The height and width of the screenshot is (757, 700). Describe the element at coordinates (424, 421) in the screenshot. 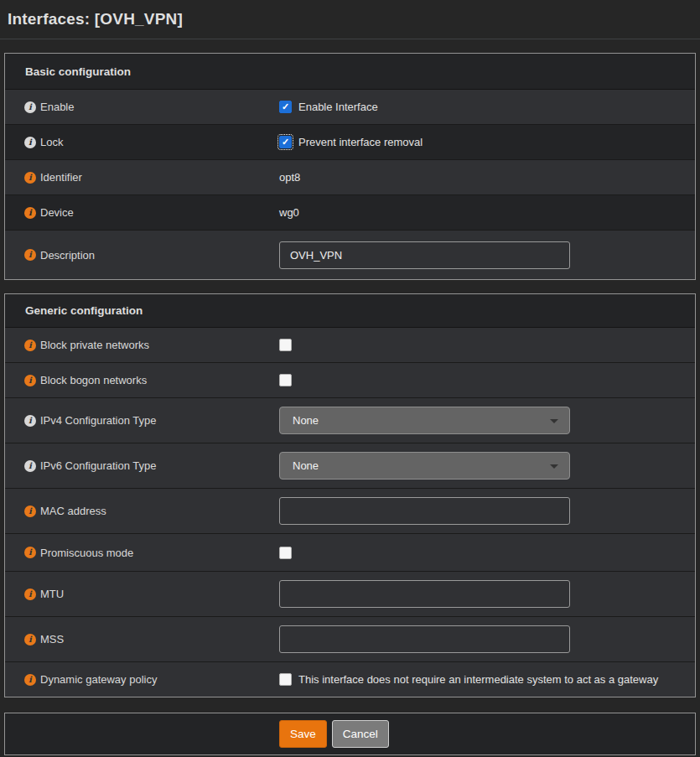

I see `ipv4-configuration-type-select: None` at that location.